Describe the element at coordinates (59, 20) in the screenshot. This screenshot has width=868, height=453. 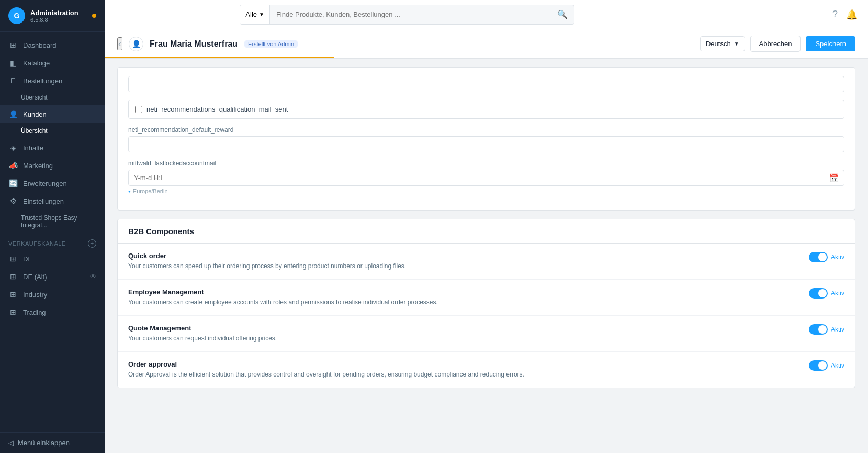
I see `app-version: 6.5.8.8` at that location.